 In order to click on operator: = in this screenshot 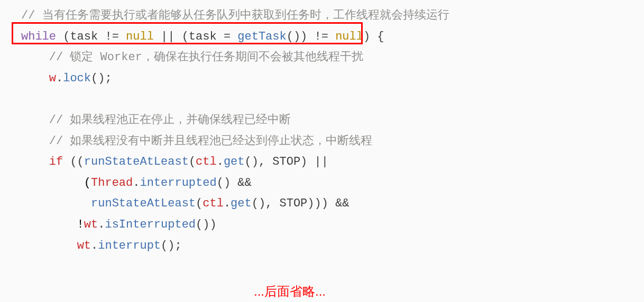, I will do `click(227, 37)`.